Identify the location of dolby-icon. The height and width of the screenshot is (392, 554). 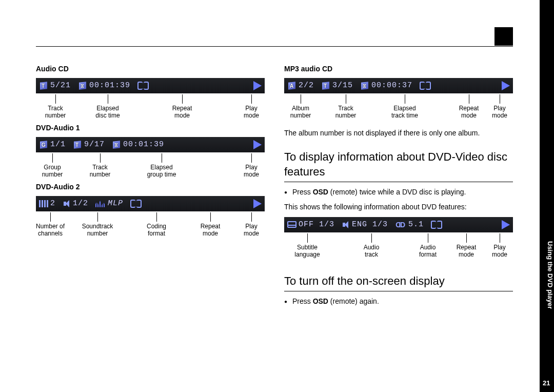
(401, 225).